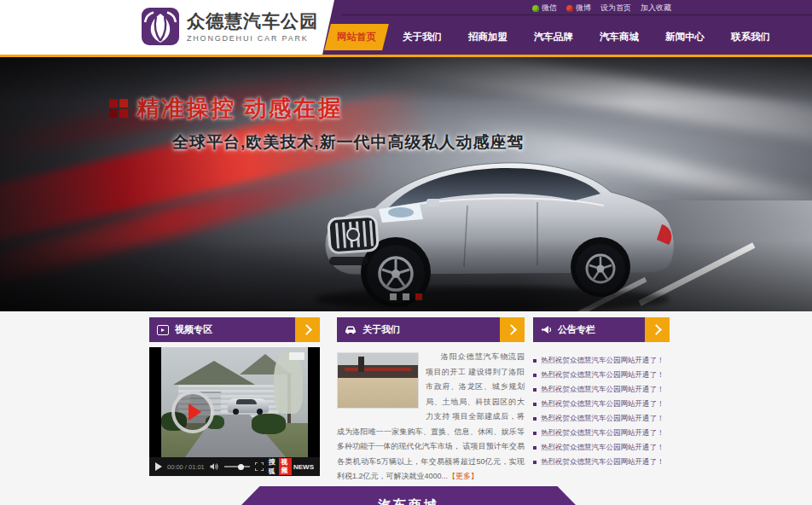  I want to click on video-icon, so click(163, 330).